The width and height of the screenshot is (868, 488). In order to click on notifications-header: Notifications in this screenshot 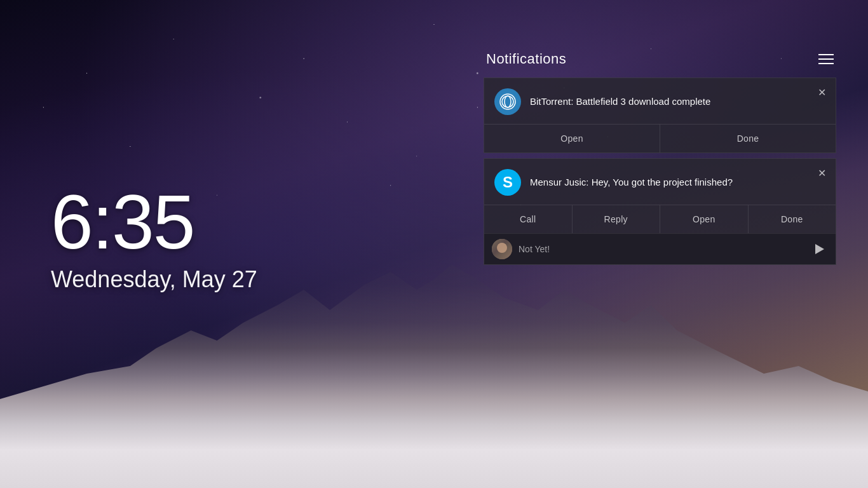, I will do `click(660, 59)`.